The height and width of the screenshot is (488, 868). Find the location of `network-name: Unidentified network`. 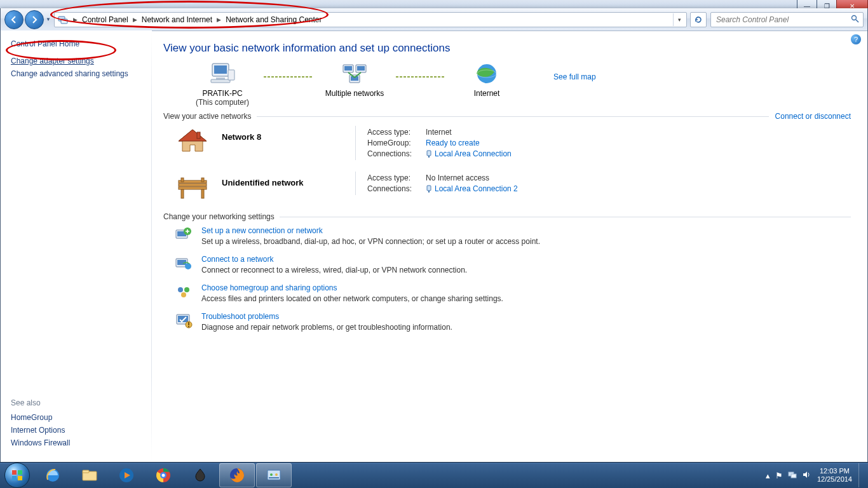

network-name: Unidentified network is located at coordinates (288, 183).